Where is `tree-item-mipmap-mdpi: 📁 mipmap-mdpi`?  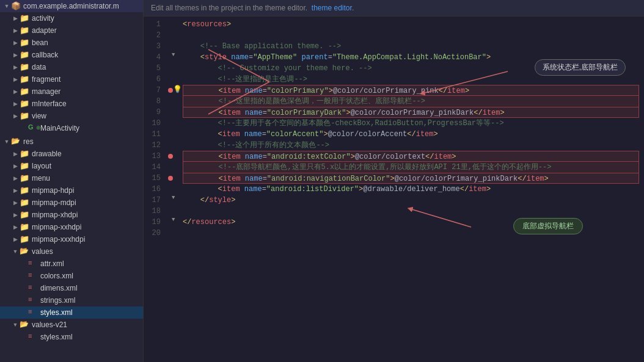
tree-item-mipmap-mdpi: 📁 mipmap-mdpi is located at coordinates (71, 203).